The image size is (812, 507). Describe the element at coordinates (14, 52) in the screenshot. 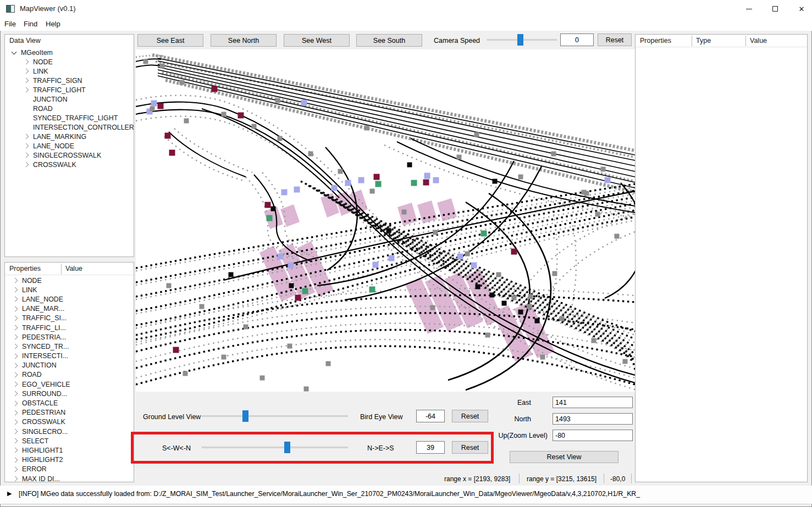

I see `chevron-down-icon` at that location.